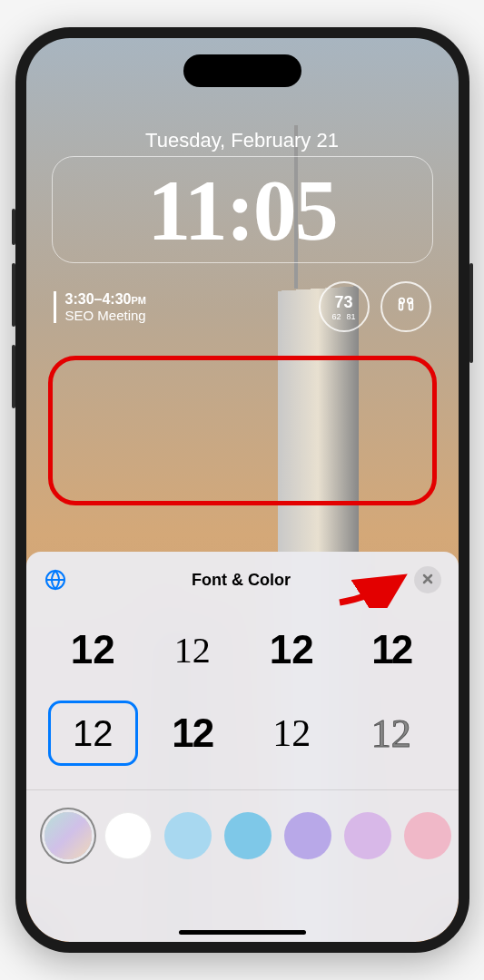 Image resolution: width=484 pixels, height=980 pixels. What do you see at coordinates (344, 307) in the screenshot?
I see `weather-widget: 73 62 81` at bounding box center [344, 307].